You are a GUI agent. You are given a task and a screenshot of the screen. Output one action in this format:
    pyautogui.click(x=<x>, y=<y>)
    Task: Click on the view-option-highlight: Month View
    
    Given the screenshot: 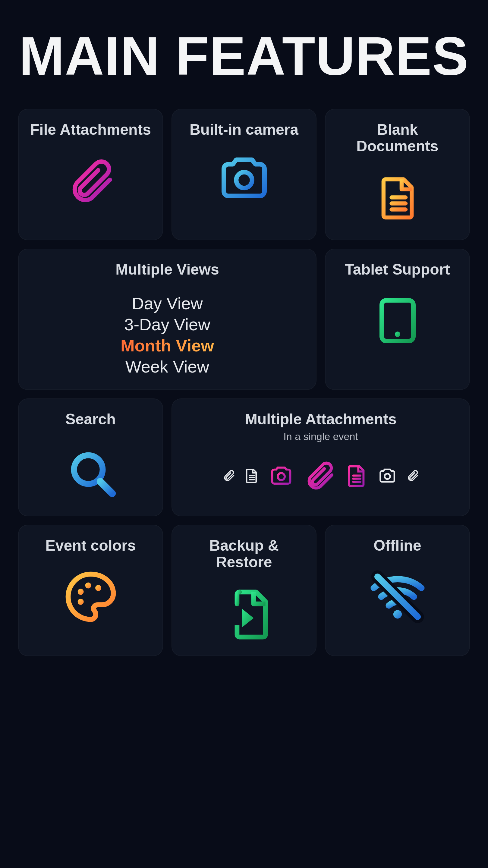 What is the action you would take?
    pyautogui.click(x=167, y=346)
    